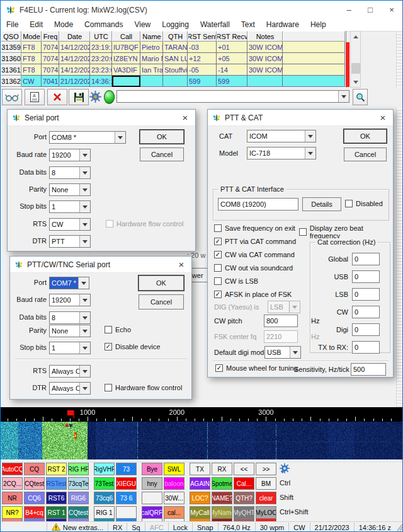 The height and width of the screenshot is (532, 403). I want to click on details-button: Details, so click(322, 204).